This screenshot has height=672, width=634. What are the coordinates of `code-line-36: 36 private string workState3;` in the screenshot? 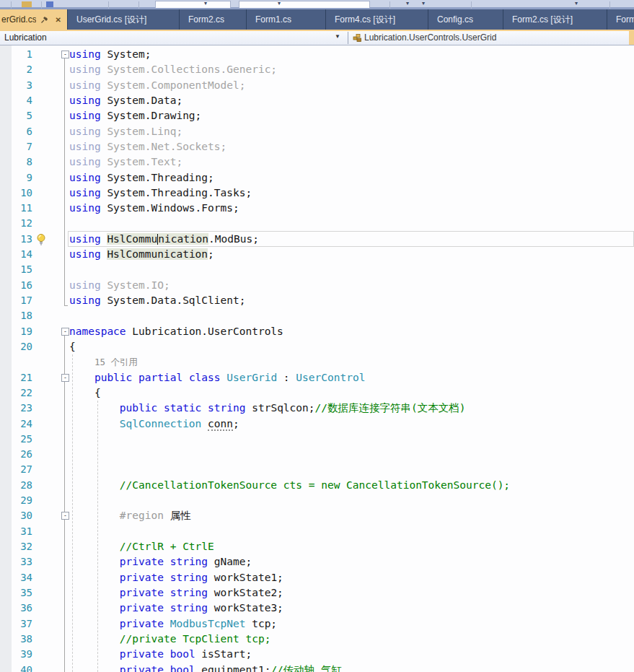 It's located at (317, 608).